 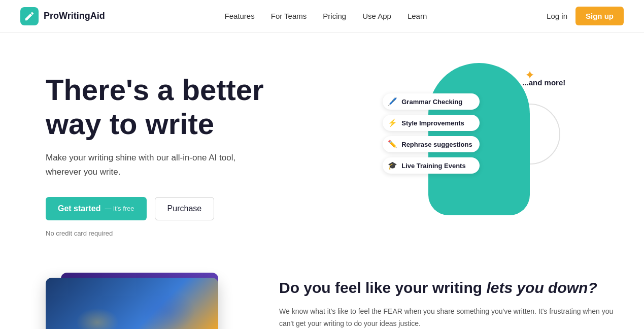 I want to click on badge-style: ⚡ Style Improvements, so click(x=431, y=123).